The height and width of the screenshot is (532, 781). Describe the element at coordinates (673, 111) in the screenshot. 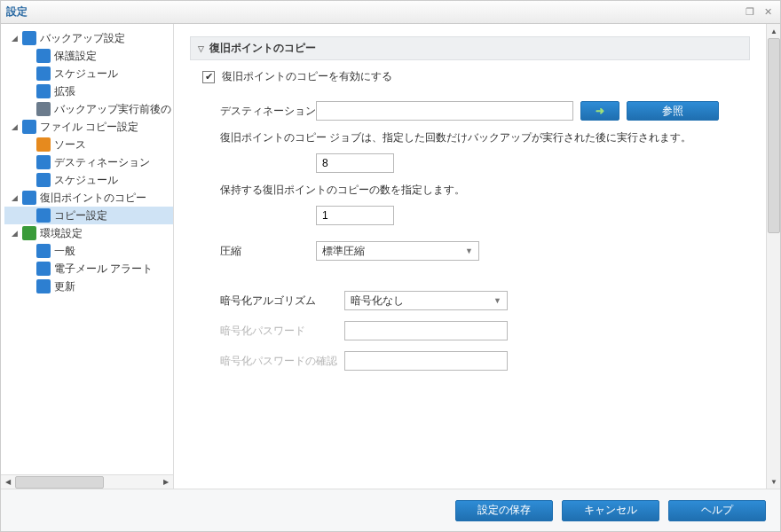

I see `browse-button: 参照` at that location.